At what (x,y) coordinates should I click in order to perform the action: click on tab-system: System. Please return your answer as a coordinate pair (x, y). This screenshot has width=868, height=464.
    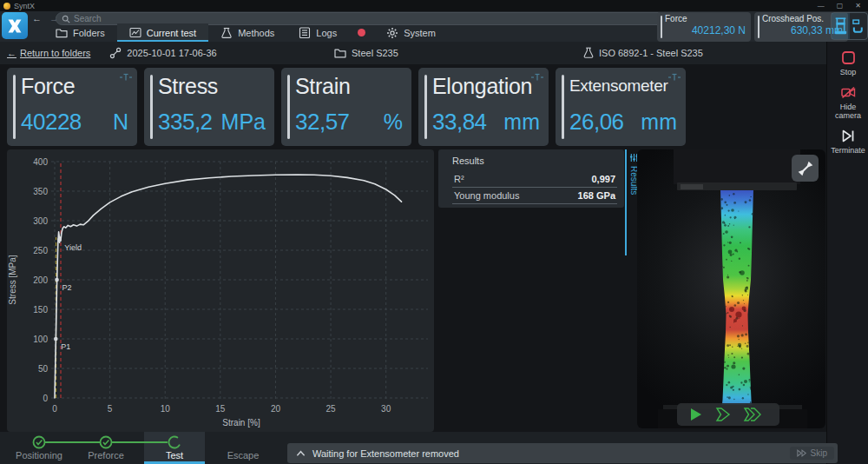
    Looking at the image, I should click on (411, 33).